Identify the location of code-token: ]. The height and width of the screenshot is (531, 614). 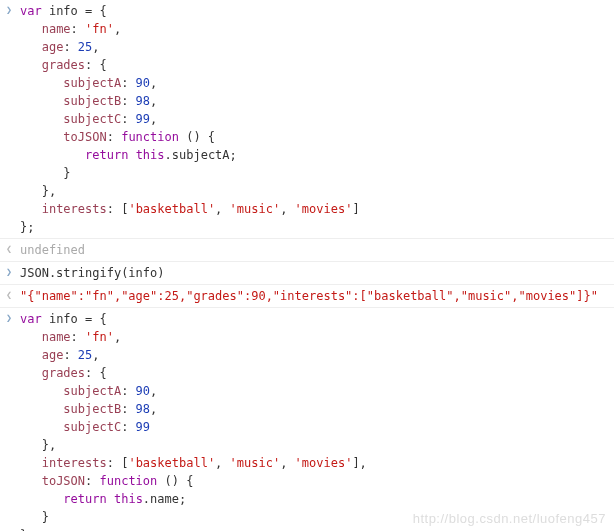
(356, 209).